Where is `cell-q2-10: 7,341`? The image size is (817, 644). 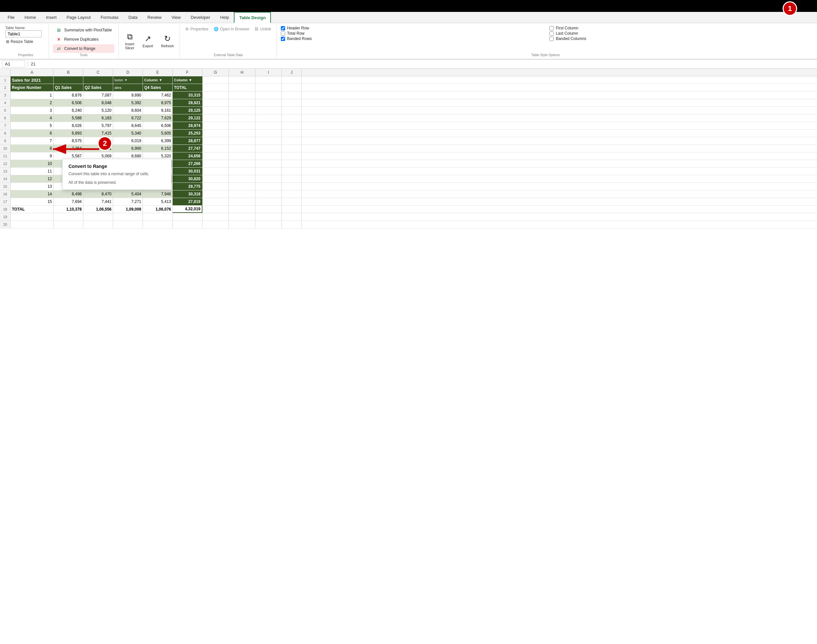
cell-q2-10: 7,341 is located at coordinates (98, 149).